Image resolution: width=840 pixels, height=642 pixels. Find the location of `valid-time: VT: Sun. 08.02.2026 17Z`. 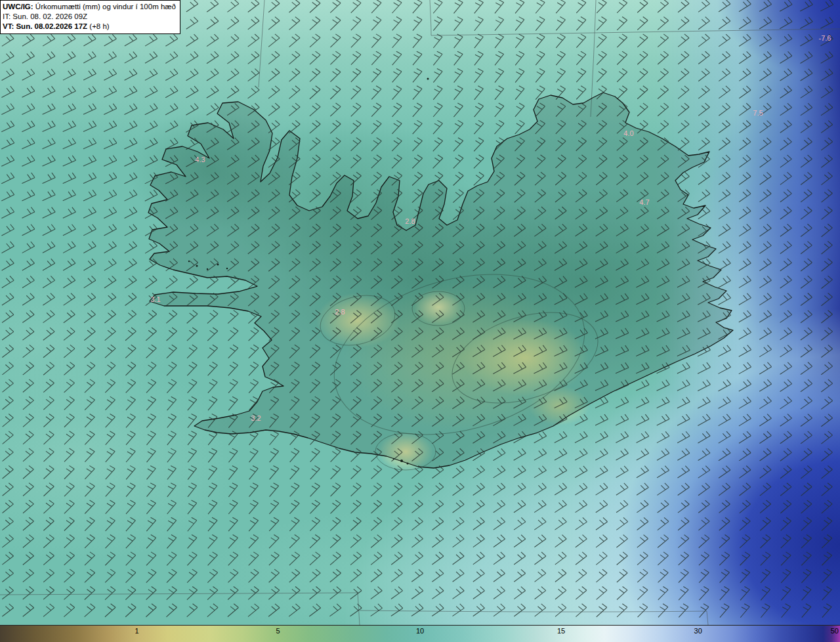

valid-time: VT: Sun. 08.02.2026 17Z is located at coordinates (45, 26).